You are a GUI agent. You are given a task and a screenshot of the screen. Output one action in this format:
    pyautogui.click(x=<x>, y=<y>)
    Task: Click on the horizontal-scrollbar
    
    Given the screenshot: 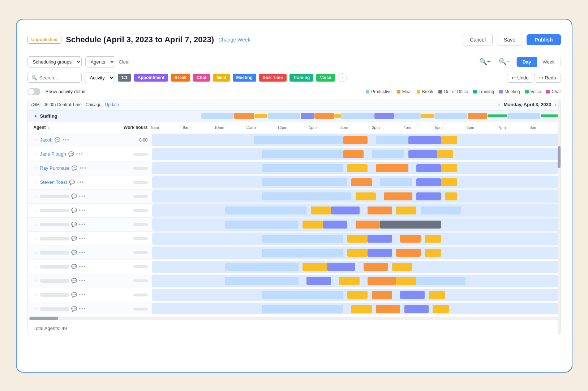 What is the action you would take?
    pyautogui.click(x=294, y=318)
    